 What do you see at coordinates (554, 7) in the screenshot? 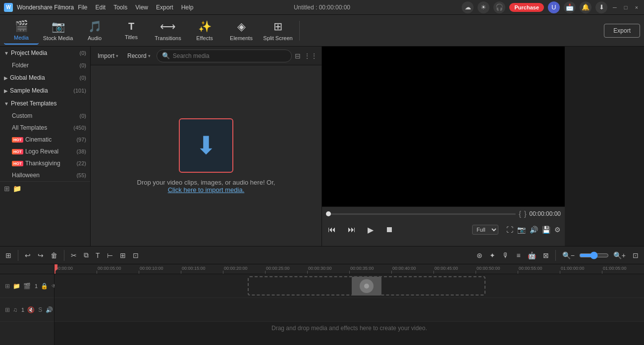
I see `account-button: U` at bounding box center [554, 7].